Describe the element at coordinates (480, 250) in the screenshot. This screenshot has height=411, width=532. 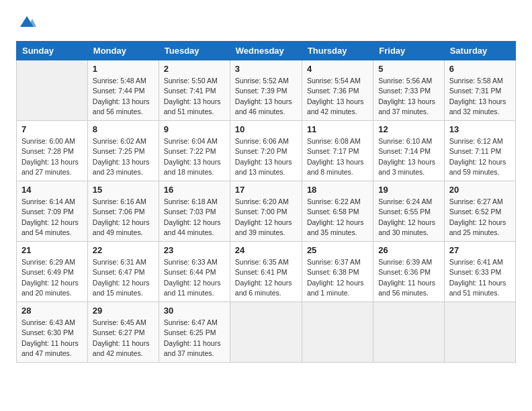
I see `day-number: 27` at that location.